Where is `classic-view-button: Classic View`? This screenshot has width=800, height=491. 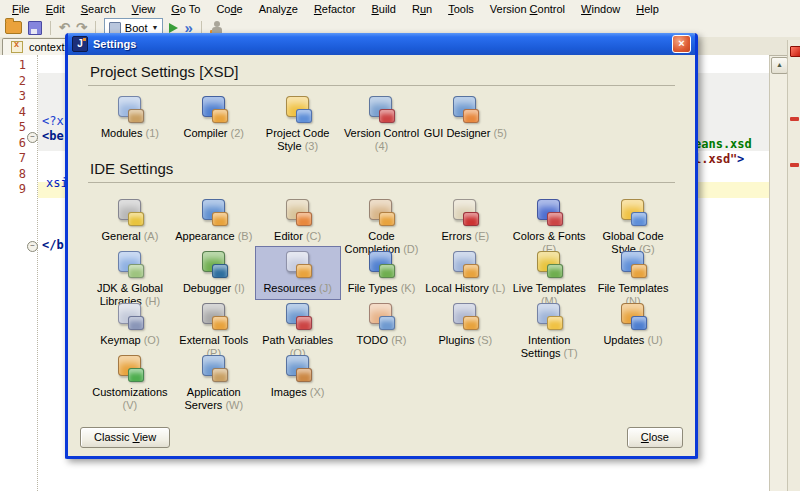
classic-view-button: Classic View is located at coordinates (125, 438).